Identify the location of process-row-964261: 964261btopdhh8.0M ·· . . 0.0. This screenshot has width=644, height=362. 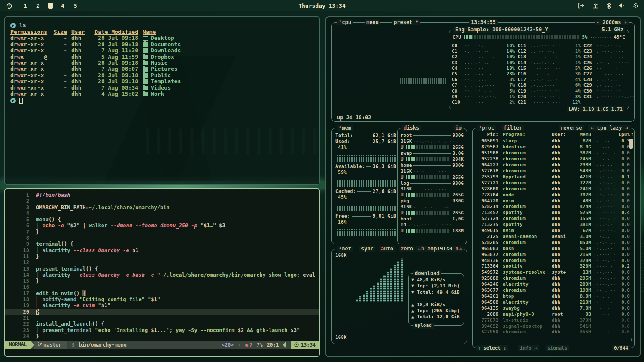
(553, 296).